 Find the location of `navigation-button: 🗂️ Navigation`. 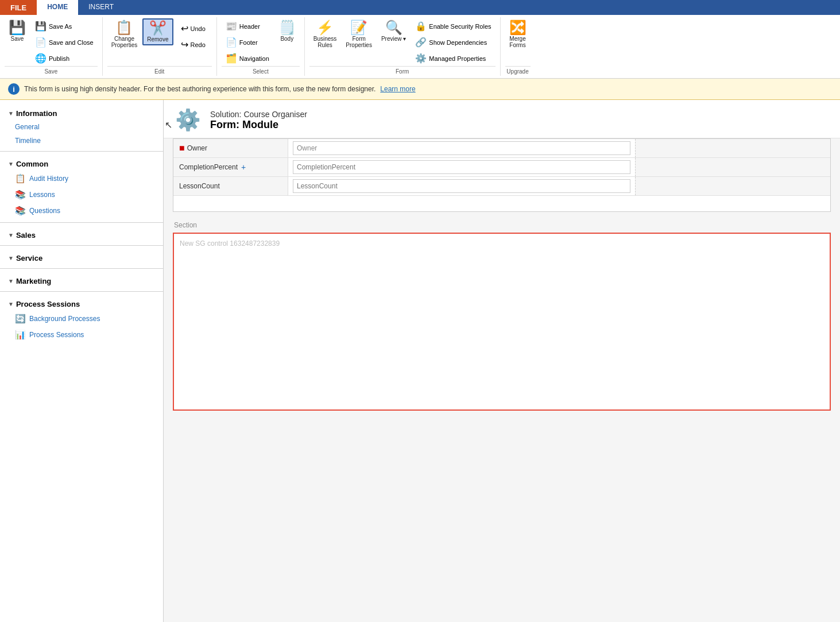

navigation-button: 🗂️ Navigation is located at coordinates (247, 59).